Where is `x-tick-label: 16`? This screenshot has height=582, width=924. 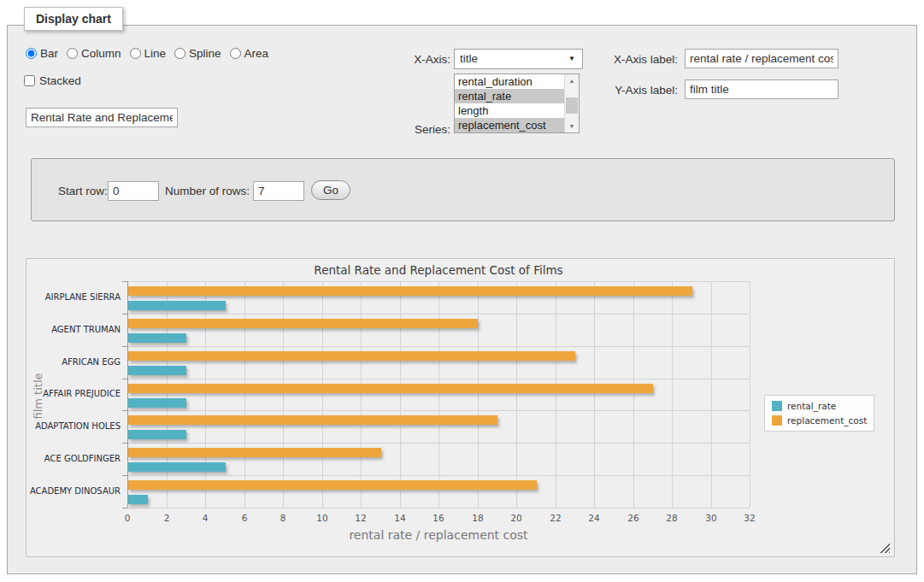 x-tick-label: 16 is located at coordinates (438, 518).